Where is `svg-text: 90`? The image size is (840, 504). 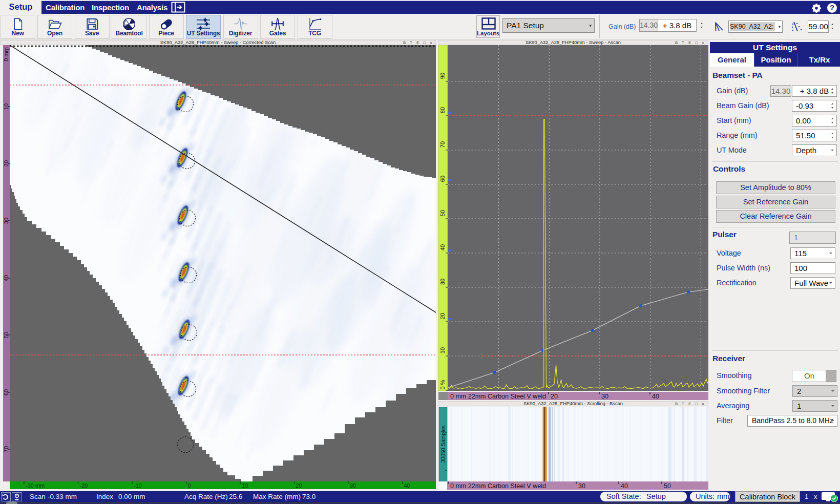 svg-text: 90 is located at coordinates (443, 76).